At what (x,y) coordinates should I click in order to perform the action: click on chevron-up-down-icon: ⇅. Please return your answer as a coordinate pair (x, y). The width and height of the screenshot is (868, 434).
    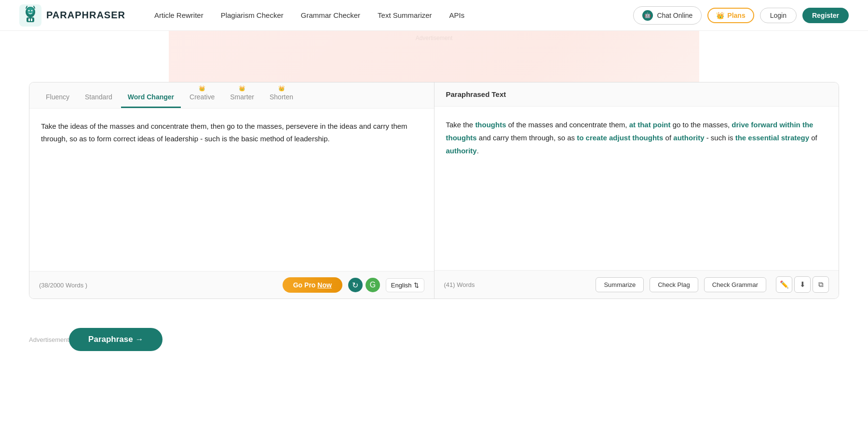
    Looking at the image, I should click on (417, 285).